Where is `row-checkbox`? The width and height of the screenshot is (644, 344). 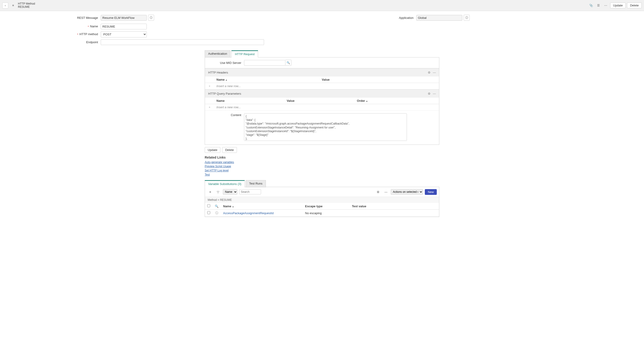 row-checkbox is located at coordinates (209, 213).